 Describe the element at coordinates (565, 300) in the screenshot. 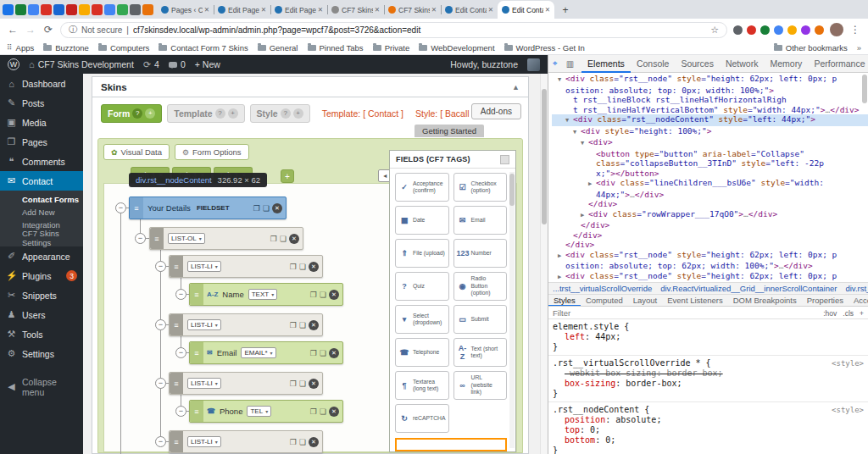

I see `styles-pane-tab: Styles` at that location.